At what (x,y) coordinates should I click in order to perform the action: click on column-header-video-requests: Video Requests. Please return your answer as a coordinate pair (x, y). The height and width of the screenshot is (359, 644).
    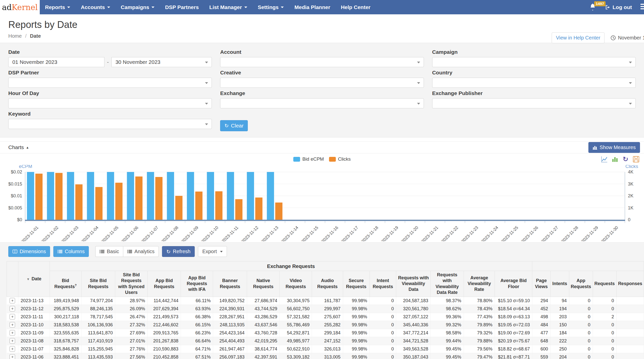
    Looking at the image, I should click on (296, 284).